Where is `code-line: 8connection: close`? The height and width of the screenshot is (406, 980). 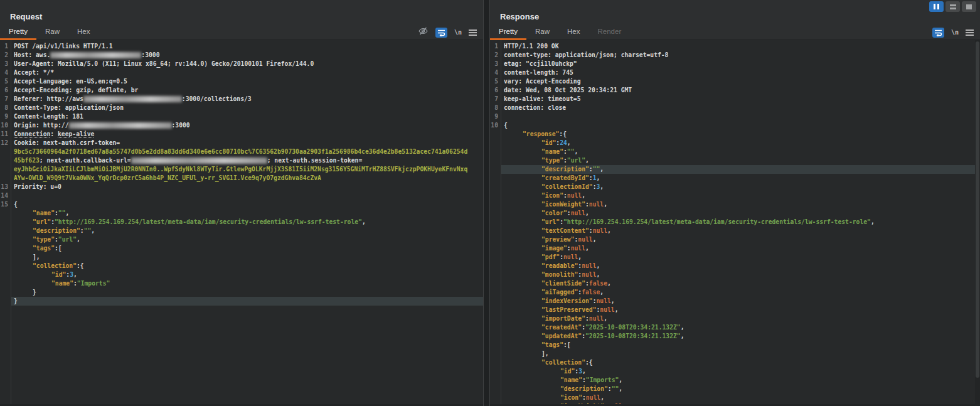
code-line: 8connection: close is located at coordinates (733, 108).